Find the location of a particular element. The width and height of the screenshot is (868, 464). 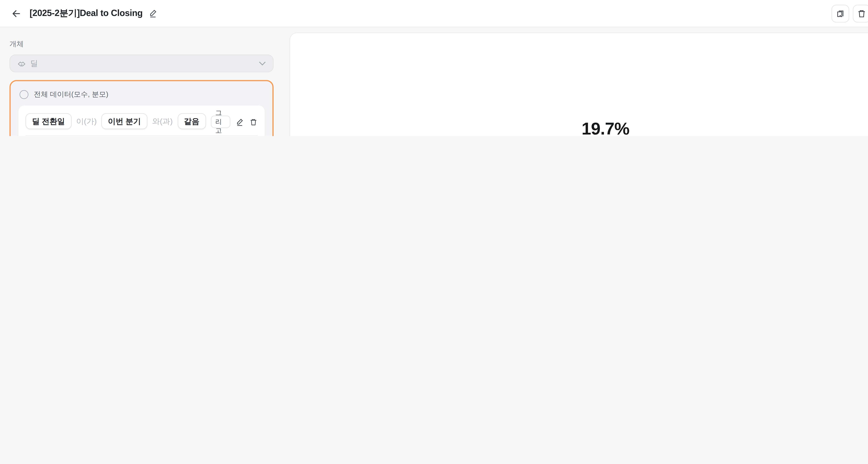

chevron-down-icon is located at coordinates (262, 63).